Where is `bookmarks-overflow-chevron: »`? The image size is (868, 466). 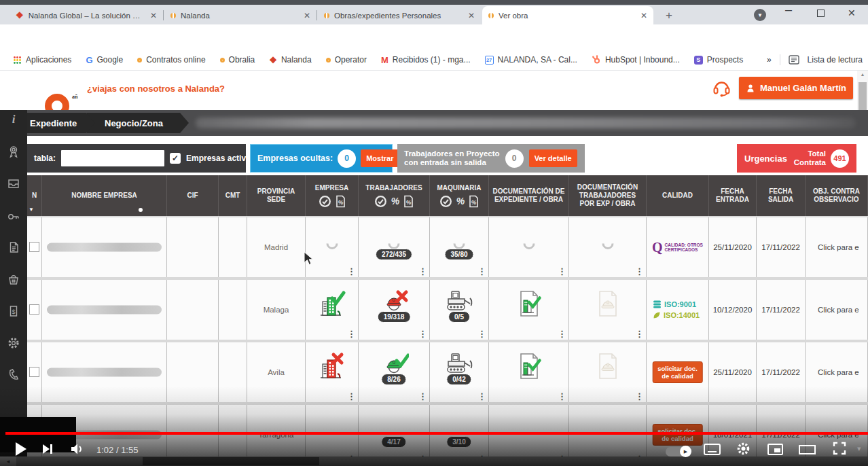 bookmarks-overflow-chevron: » is located at coordinates (769, 60).